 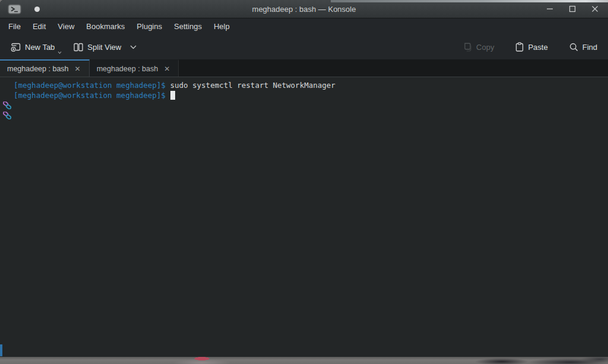 What do you see at coordinates (590, 48) in the screenshot?
I see `find-label: Find` at bounding box center [590, 48].